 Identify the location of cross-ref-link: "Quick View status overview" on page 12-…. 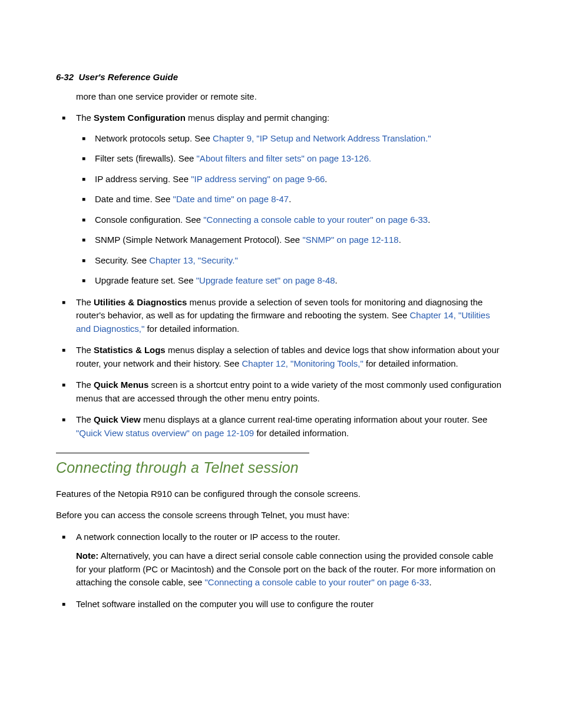
(165, 433).